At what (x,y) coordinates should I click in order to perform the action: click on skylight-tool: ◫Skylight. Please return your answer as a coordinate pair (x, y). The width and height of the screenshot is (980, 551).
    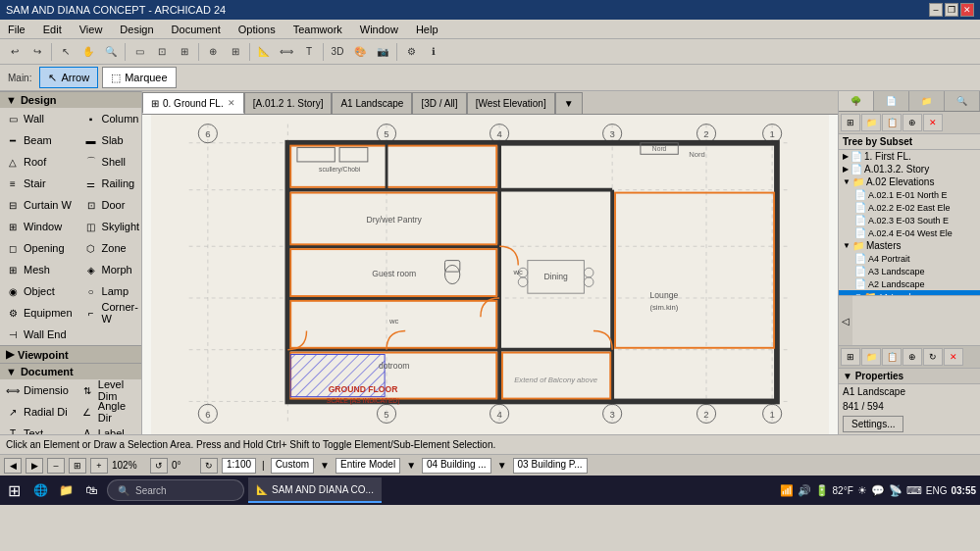
    Looking at the image, I should click on (110, 226).